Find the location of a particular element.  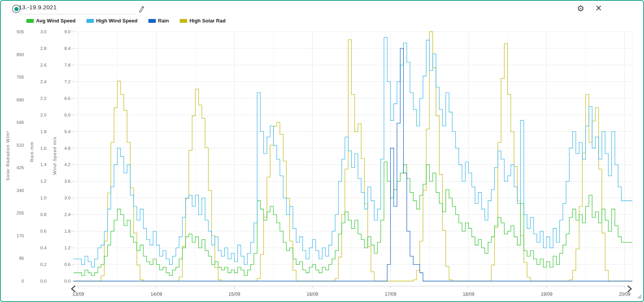

svg-text: 7.2 is located at coordinates (67, 82).